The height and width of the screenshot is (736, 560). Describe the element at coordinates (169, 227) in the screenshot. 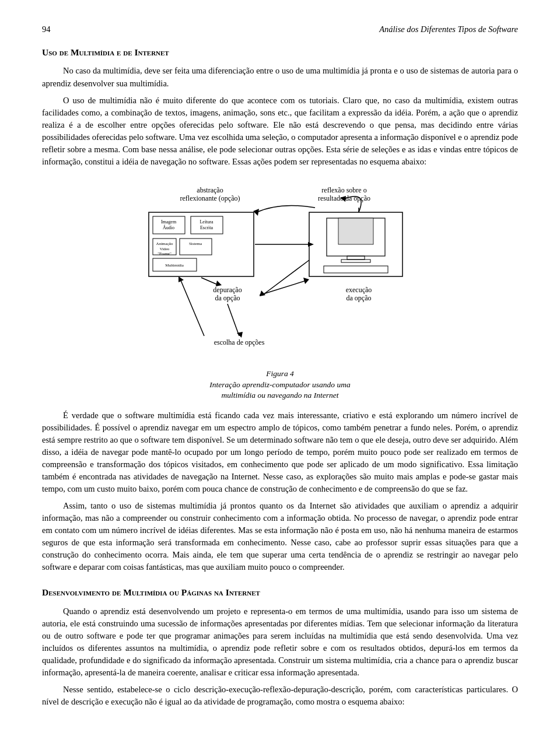

I see `svg-text: Áudio` at that location.